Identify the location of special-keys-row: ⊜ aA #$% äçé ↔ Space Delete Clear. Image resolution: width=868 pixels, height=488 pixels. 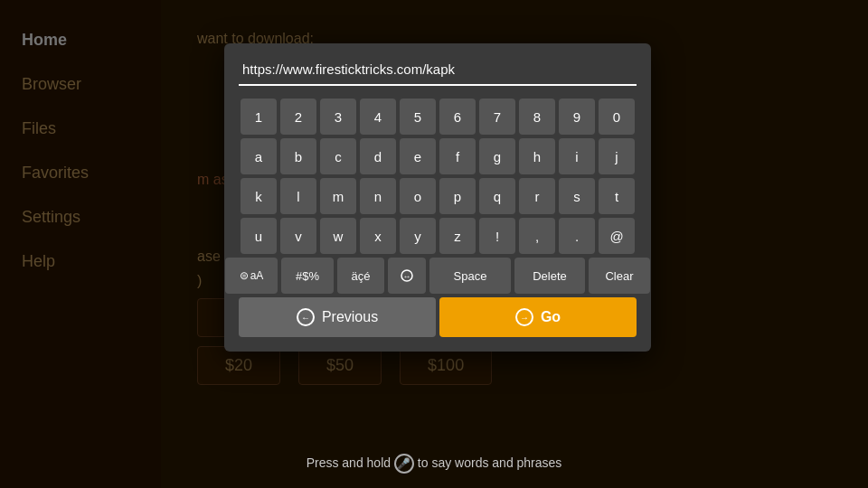
(438, 276).